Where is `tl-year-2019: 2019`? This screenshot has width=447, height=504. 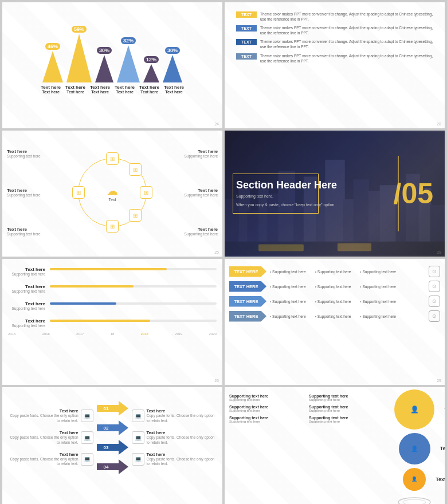
tl-year-2019: 2019 is located at coordinates (179, 334).